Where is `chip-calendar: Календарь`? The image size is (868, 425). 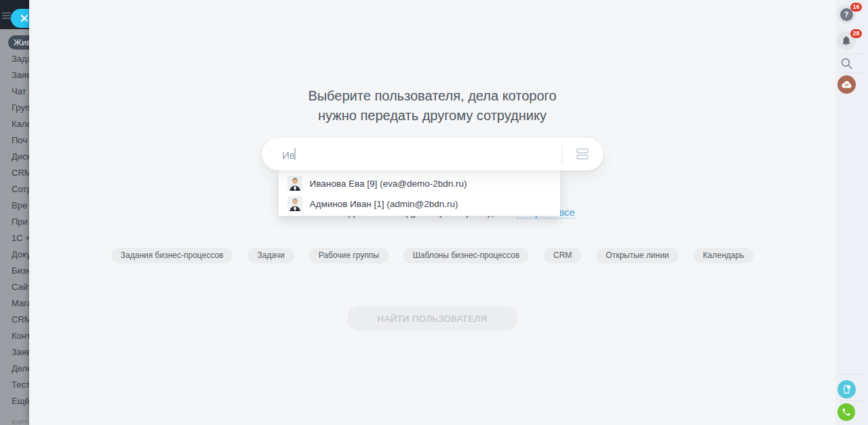 chip-calendar: Календарь is located at coordinates (724, 255).